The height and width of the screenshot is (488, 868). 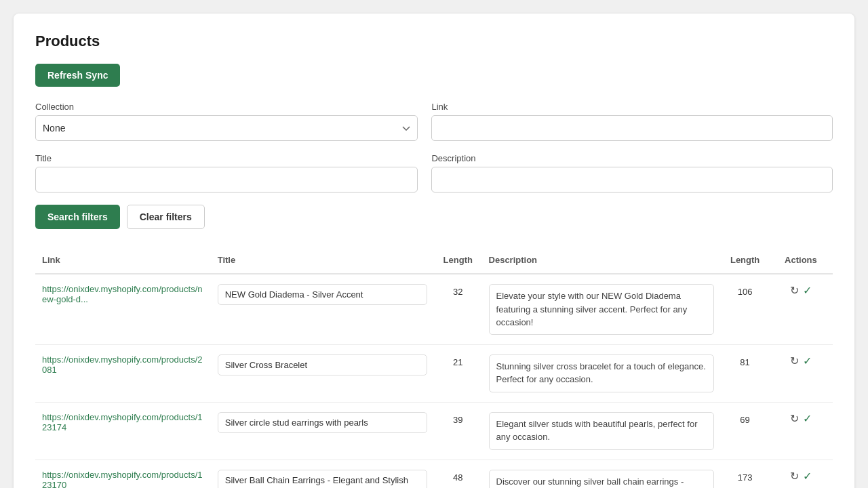 What do you see at coordinates (165, 217) in the screenshot?
I see `clear-filters-button: Clear filters` at bounding box center [165, 217].